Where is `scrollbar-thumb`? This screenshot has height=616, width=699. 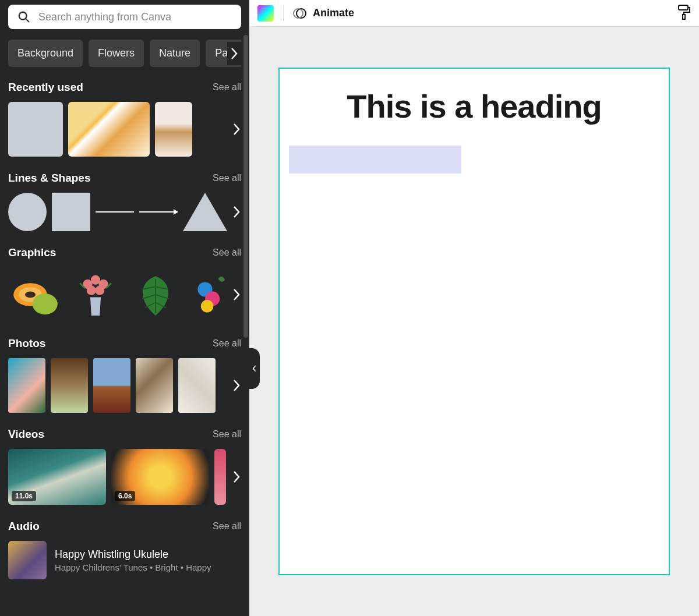 scrollbar-thumb is located at coordinates (246, 186).